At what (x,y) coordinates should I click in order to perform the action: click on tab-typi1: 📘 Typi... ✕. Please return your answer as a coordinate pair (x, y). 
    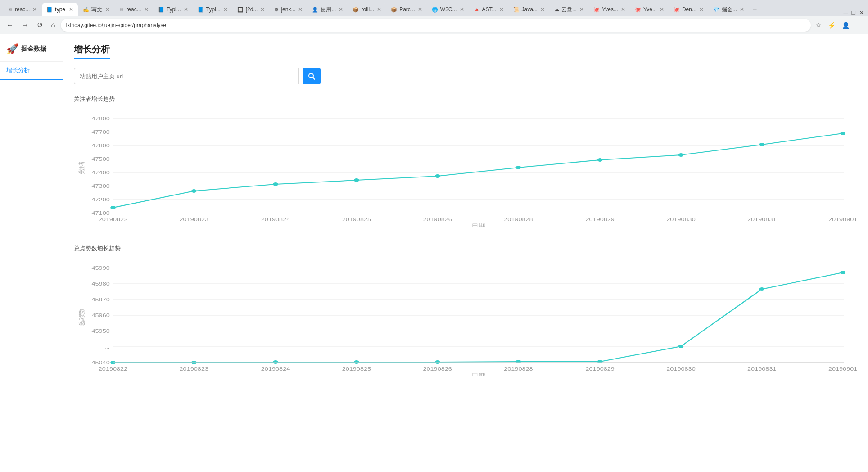
    Looking at the image, I should click on (173, 9).